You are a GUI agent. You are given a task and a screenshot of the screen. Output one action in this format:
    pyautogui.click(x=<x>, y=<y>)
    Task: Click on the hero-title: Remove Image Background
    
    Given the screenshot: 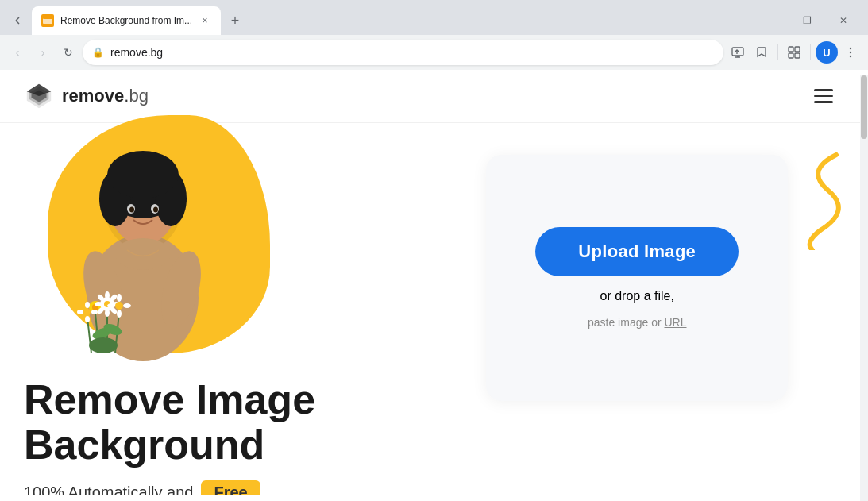 What is the action you would take?
    pyautogui.click(x=214, y=422)
    